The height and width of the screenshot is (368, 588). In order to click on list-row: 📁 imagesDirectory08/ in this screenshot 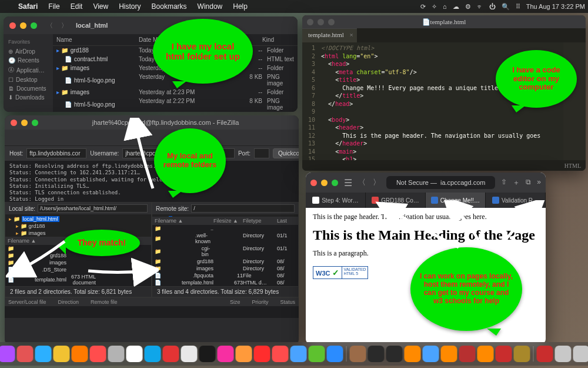, I will do `click(225, 268)`.